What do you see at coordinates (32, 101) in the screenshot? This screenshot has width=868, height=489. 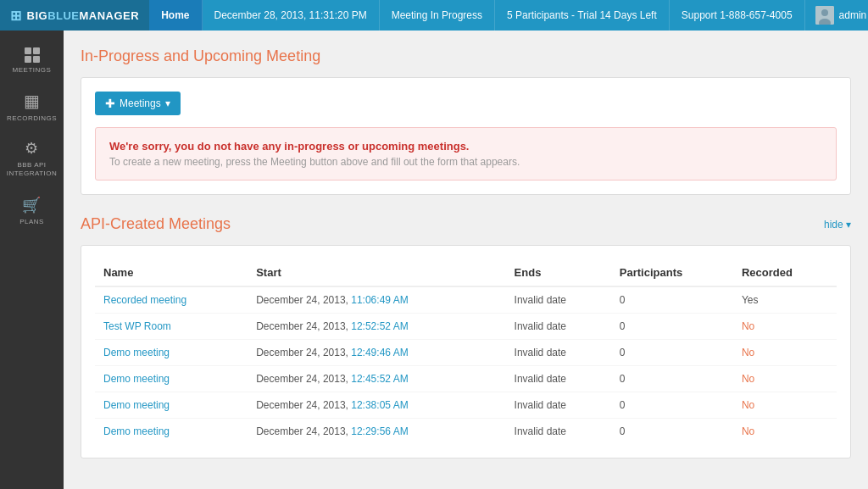 I see `recordings-icon: ▦` at bounding box center [32, 101].